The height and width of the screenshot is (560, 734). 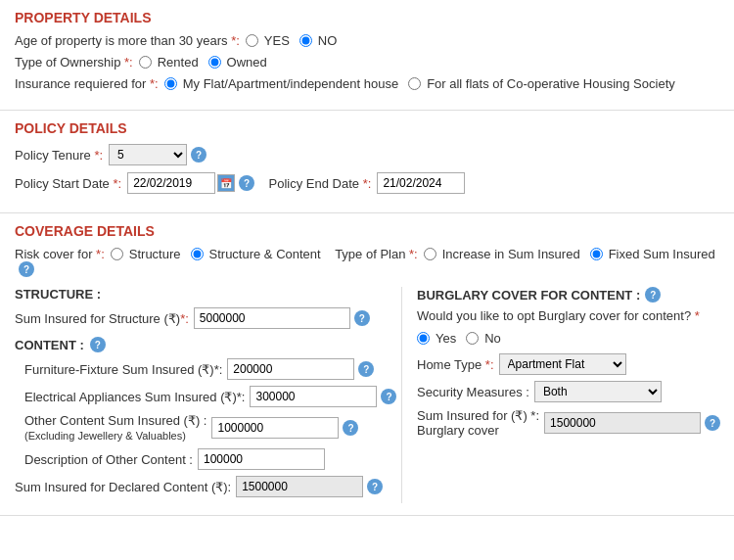 I want to click on insurance-row: Insurance requiered for *: My Flat/Apart…, so click(x=367, y=84).